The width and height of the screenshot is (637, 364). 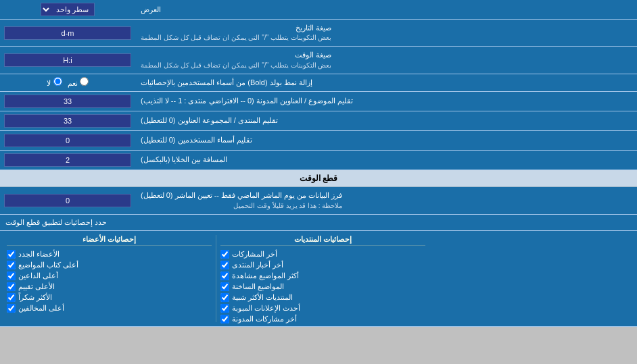 I want to click on cb-top-posters-label: أعلى كتاب المواضيع, so click(x=49, y=265).